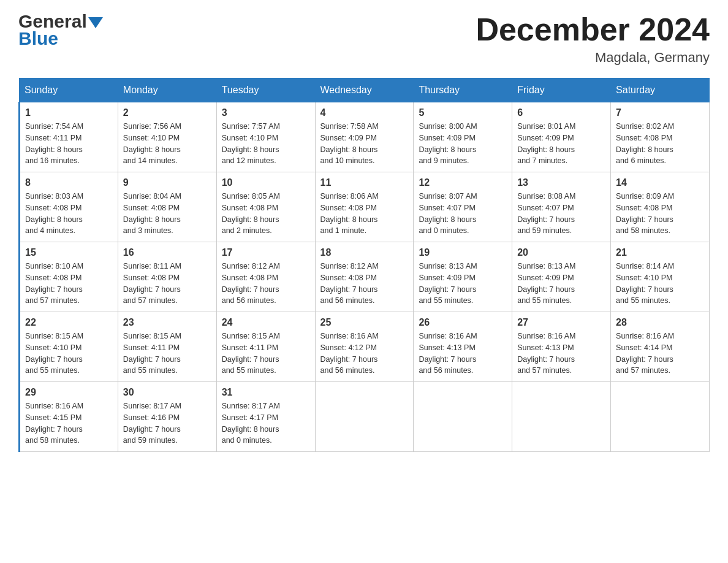  I want to click on calendar-cell: 25Sunrise: 8:16 AM Sunset: 4:12 PM Dayli…, so click(364, 347).